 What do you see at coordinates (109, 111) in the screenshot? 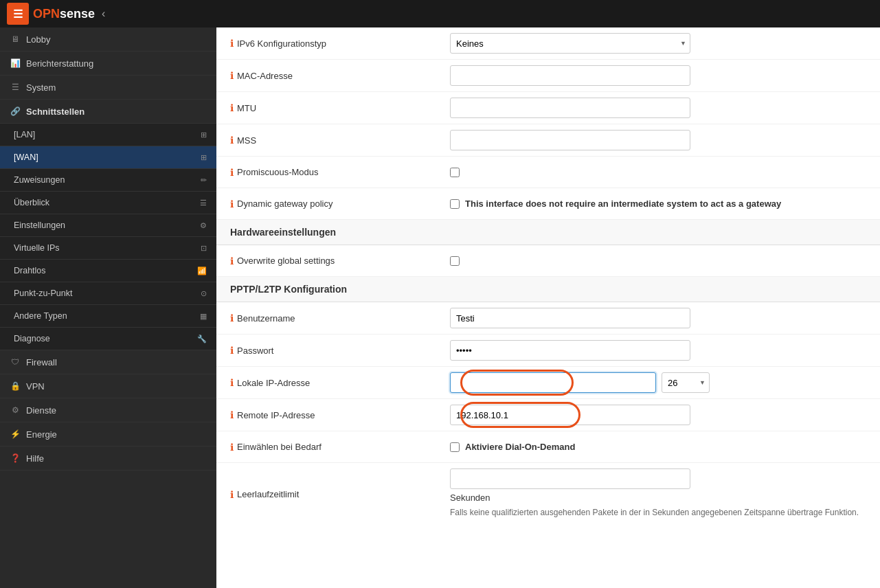
I see `sidebar-item-schnittstellen: 🔗 Schnittstellen` at bounding box center [109, 111].